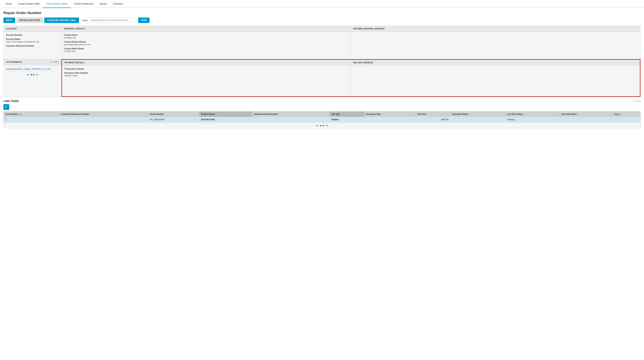  Describe the element at coordinates (29, 4) in the screenshot. I see `nav-item-create-repair-order: Create Repair Order` at that location.